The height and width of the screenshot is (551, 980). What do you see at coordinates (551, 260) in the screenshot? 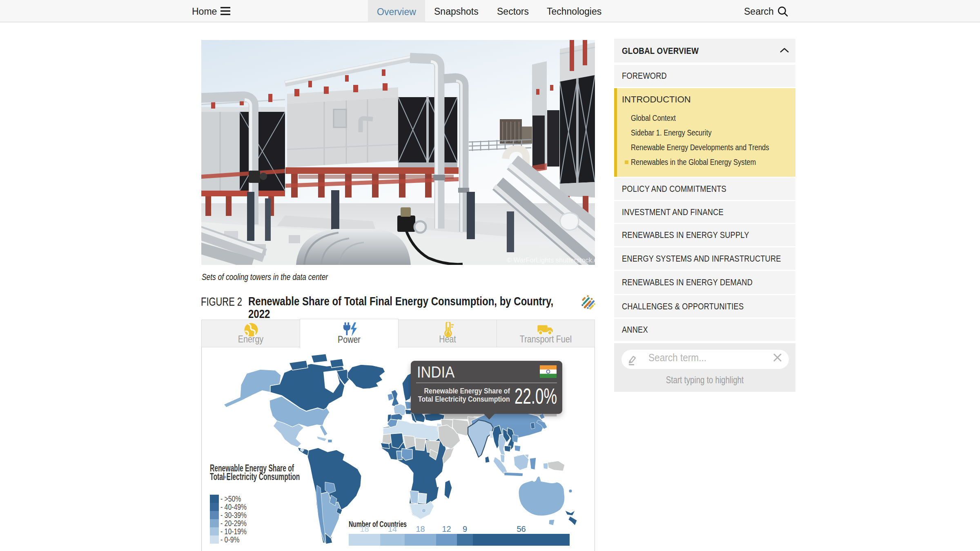
I see `svg-text:© WarForLights shutterstock.co: © WarForLights shutterstock.com` at bounding box center [551, 260].